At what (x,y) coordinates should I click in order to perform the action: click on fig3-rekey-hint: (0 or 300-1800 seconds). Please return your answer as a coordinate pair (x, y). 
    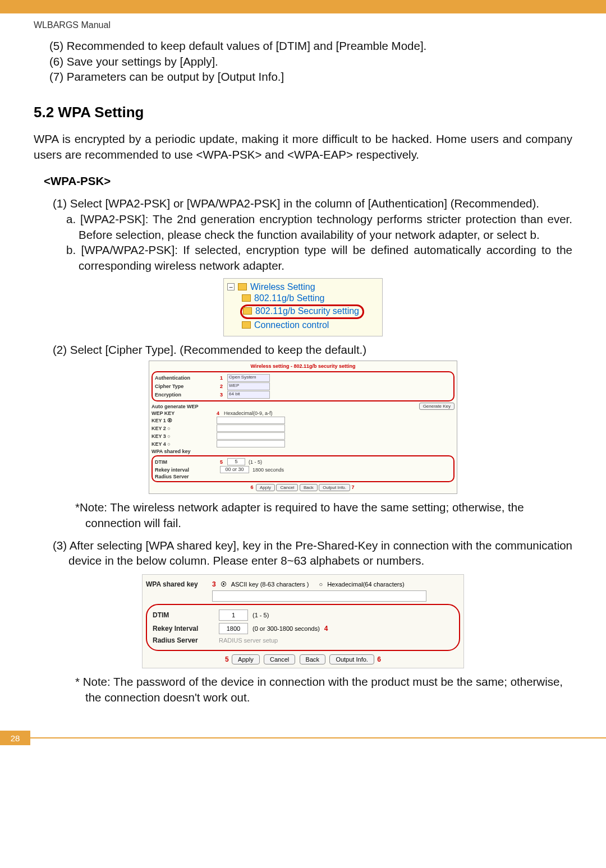
    Looking at the image, I should click on (286, 629).